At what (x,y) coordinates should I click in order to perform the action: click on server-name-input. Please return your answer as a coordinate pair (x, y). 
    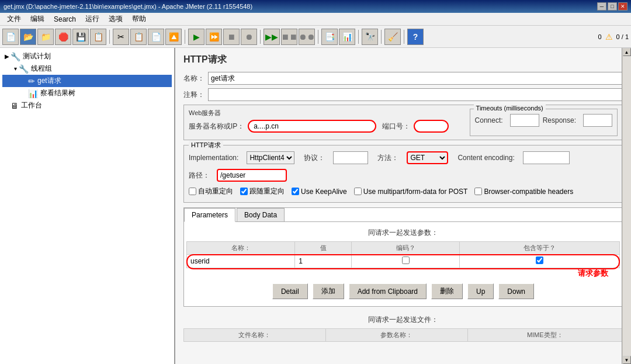
    Looking at the image, I should click on (312, 126).